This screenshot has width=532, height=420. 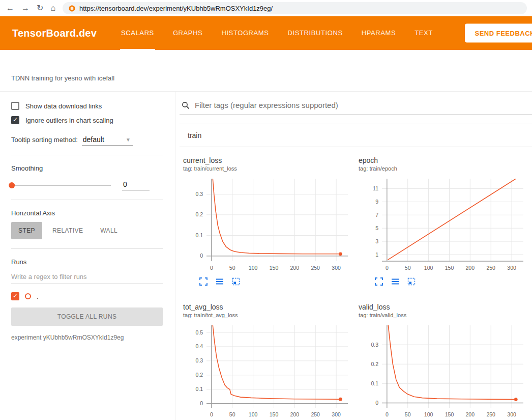 I want to click on chart-tag: tag: train/tot_avg_loss, so click(x=267, y=315).